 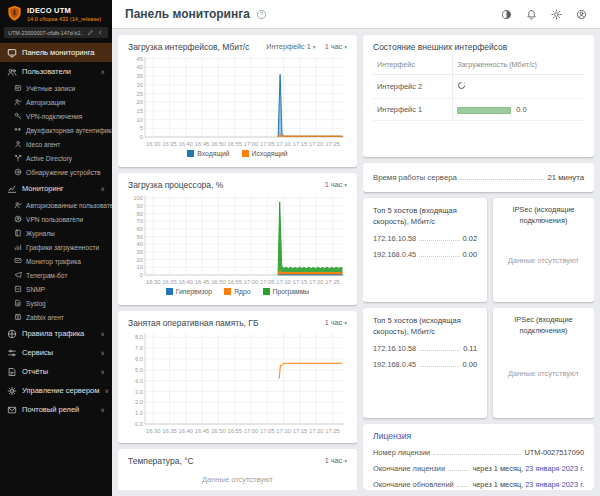 I want to click on help-icon, so click(x=262, y=14).